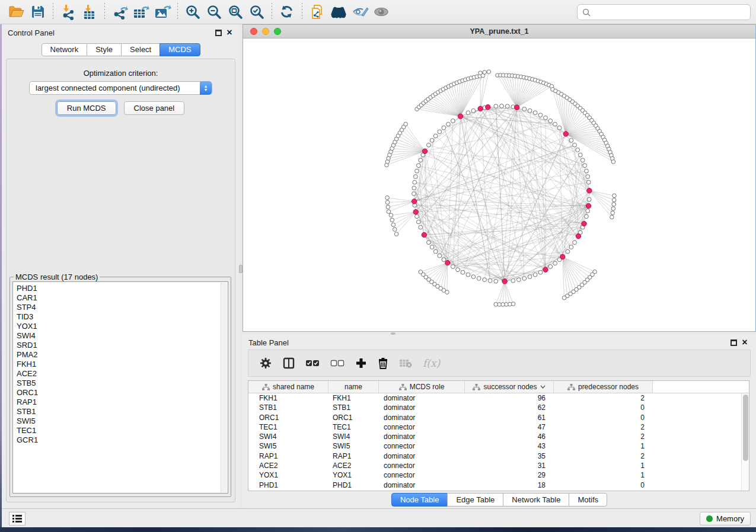  Describe the element at coordinates (406, 363) in the screenshot. I see `delete-table-icon` at that location.